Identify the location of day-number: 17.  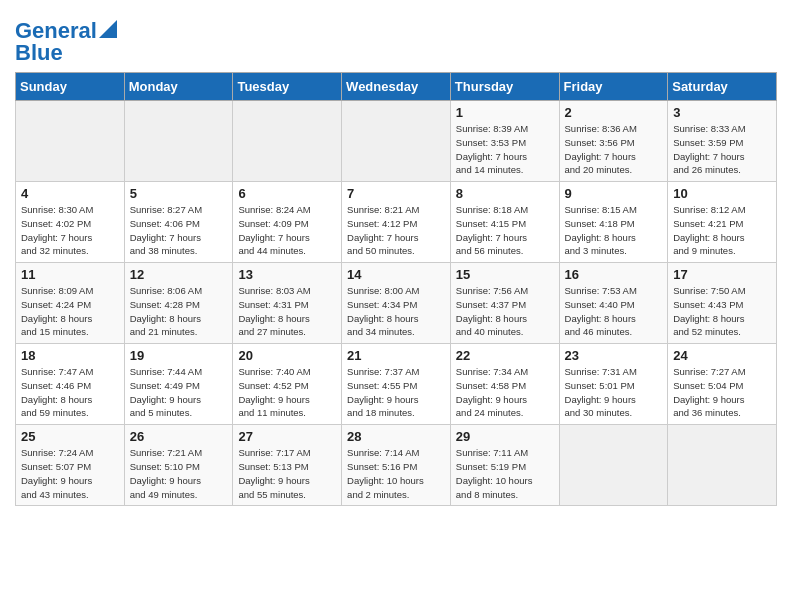
(722, 274).